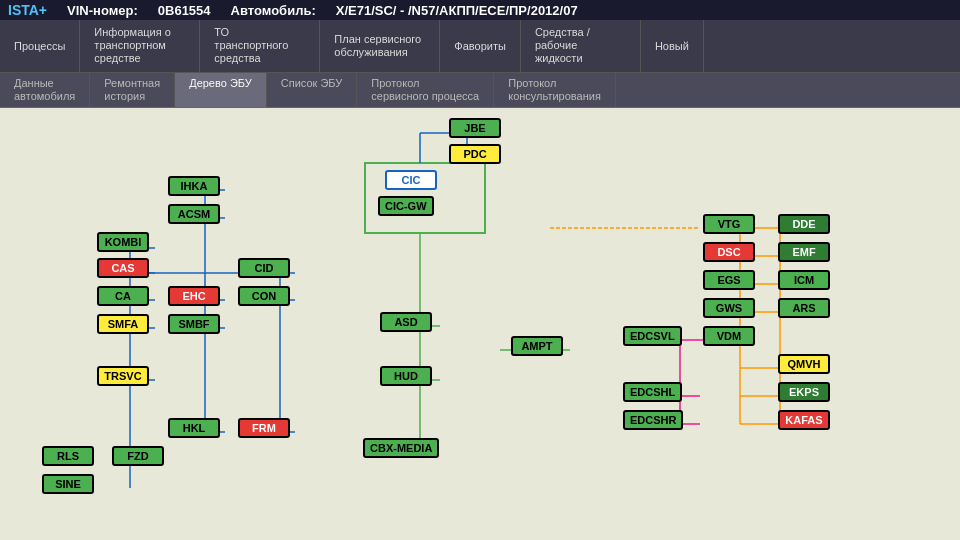 Image resolution: width=960 pixels, height=540 pixels. Describe the element at coordinates (123, 324) in the screenshot. I see `ecu-node-smfa: SMFA` at that location.